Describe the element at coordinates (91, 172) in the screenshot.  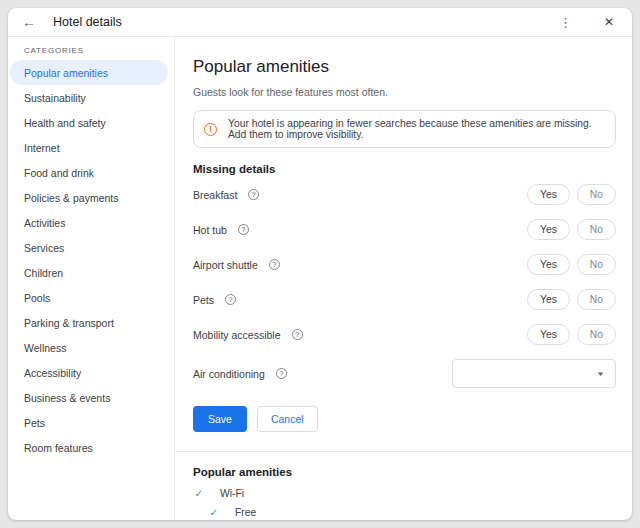
I see `sidebar-item-food-and-drink: Food and drink` at that location.